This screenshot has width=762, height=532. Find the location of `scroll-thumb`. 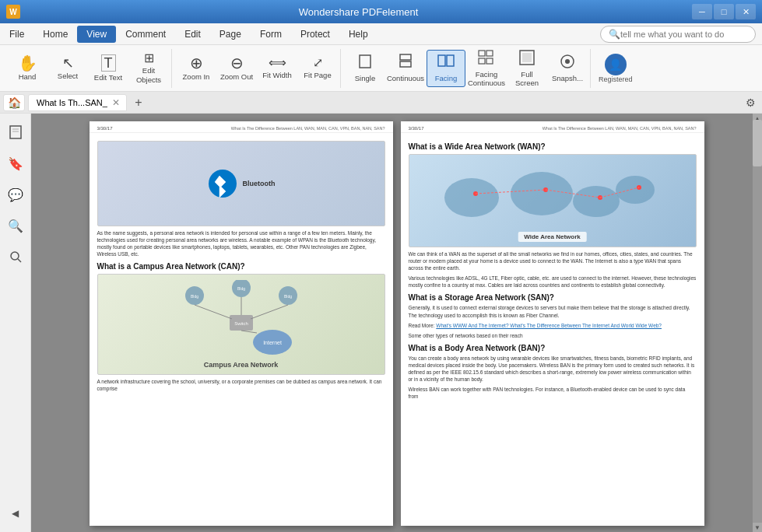

scroll-thumb is located at coordinates (757, 143).